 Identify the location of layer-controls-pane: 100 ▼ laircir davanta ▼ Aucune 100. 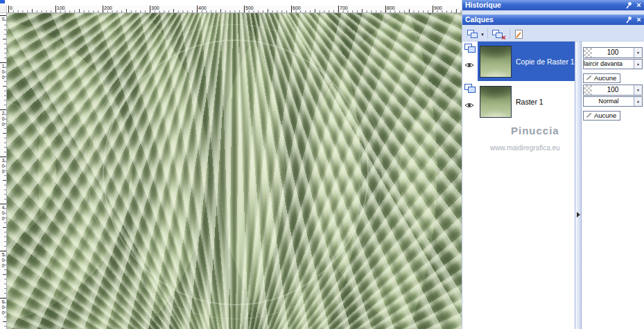
(613, 186).